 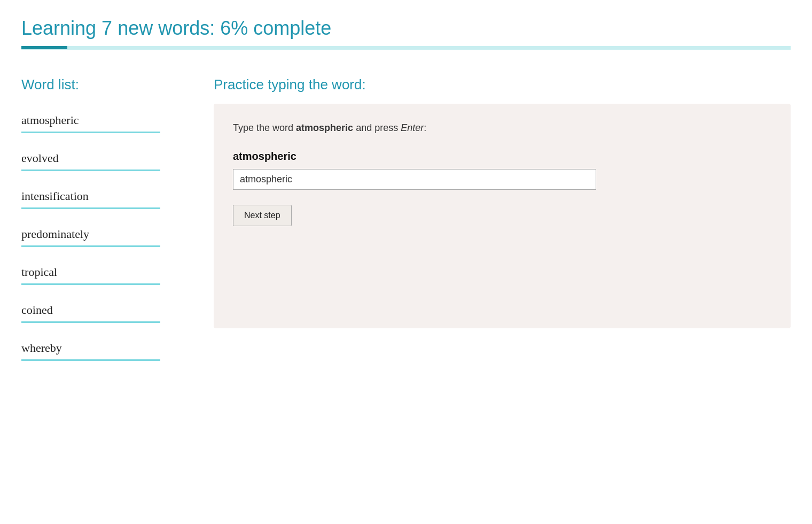 What do you see at coordinates (102, 84) in the screenshot?
I see `word-list-title: Word list:` at bounding box center [102, 84].